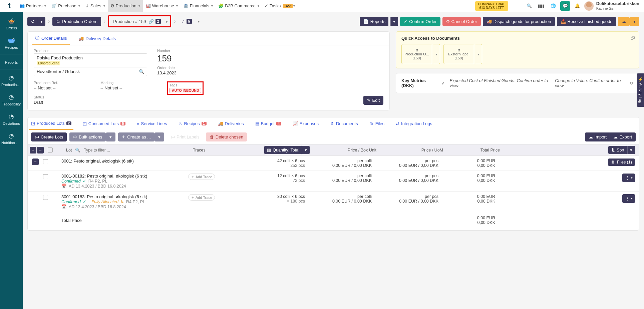 The height and width of the screenshot is (309, 644). I want to click on nav-purchase: 🛒Purchase▾, so click(66, 6).